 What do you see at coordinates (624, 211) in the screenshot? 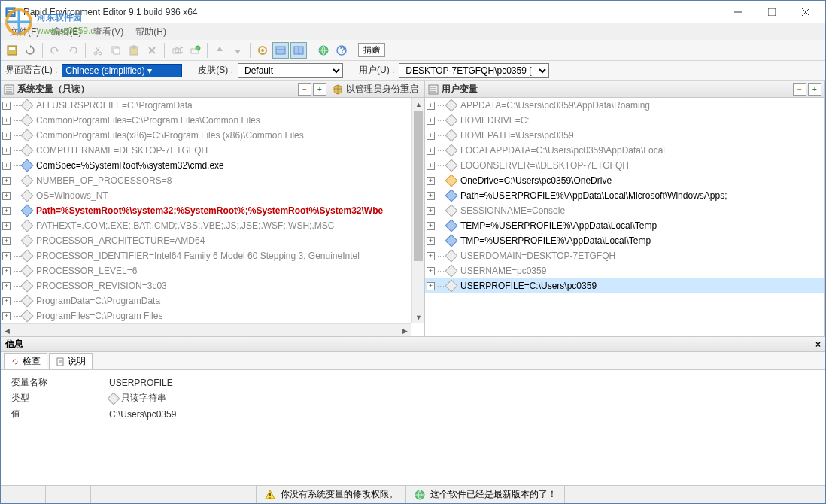
I see `tree-item: +SESSIONNAME=Console` at bounding box center [624, 211].